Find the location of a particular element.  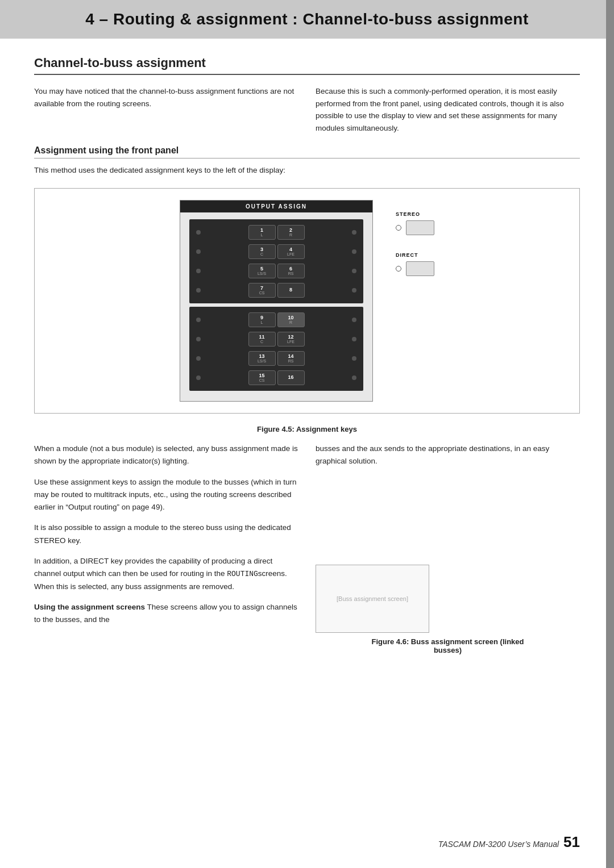

direct-control: DIRECT is located at coordinates (415, 264).